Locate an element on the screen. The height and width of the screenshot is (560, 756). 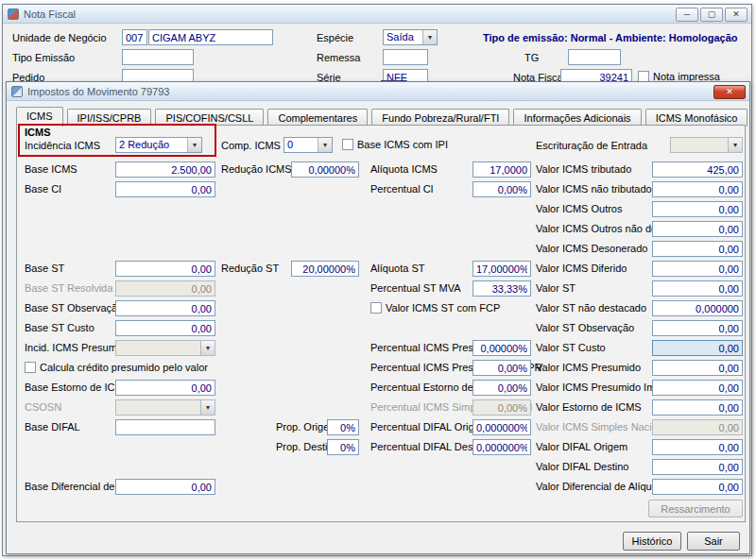
base-st-custo-label: Base ST Custo is located at coordinates (60, 328).